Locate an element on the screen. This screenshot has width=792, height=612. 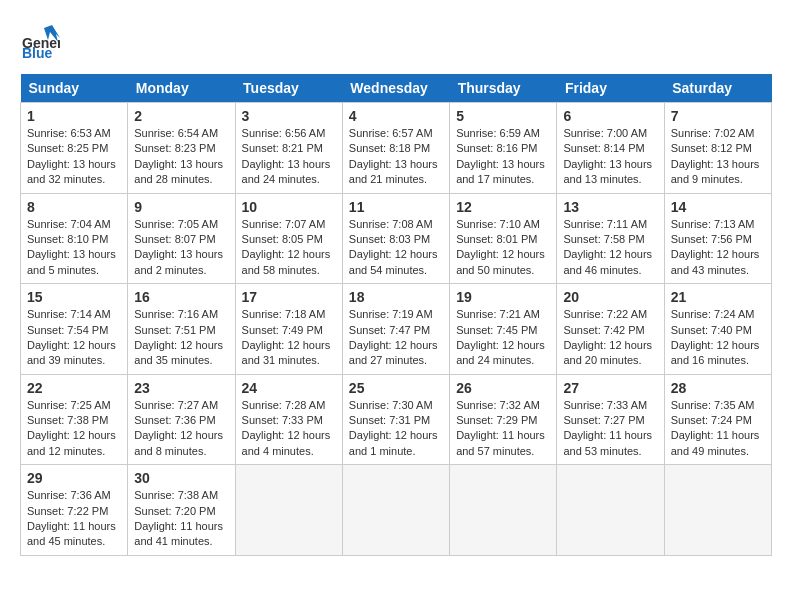
table-cell: 16 Sunrise: 7:16 AM Sunset: 7:51 PM Dayl… is located at coordinates (182, 330).